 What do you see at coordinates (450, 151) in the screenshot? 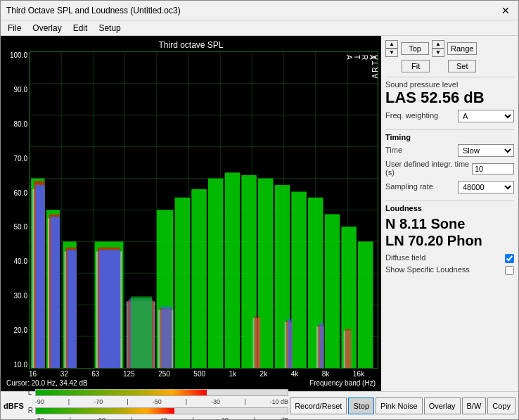
I see `time-row: Time Slow` at bounding box center [450, 151].